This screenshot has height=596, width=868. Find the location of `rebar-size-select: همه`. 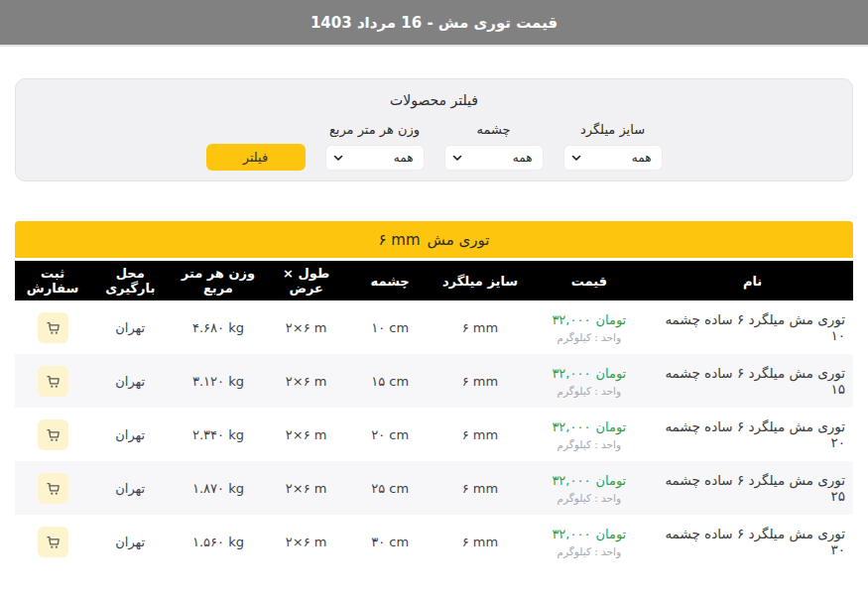

rebar-size-select: همه is located at coordinates (613, 158).